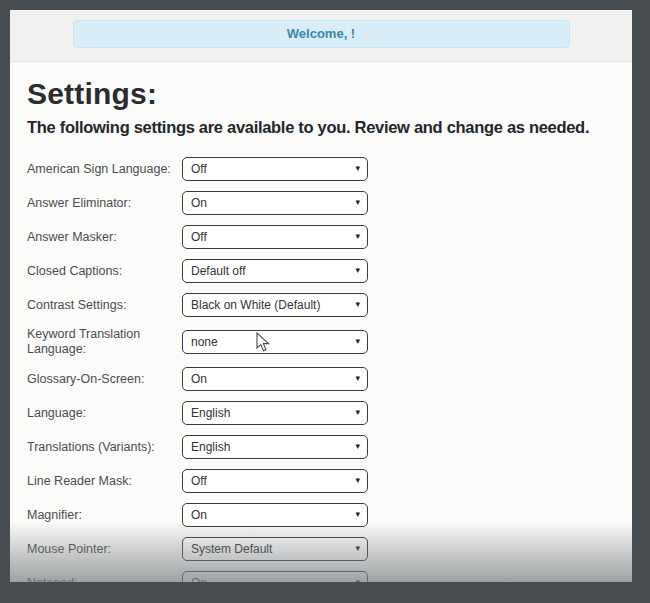 The image size is (650, 603). What do you see at coordinates (104, 516) in the screenshot?
I see `setting-label-magnifier: Magnifier:` at bounding box center [104, 516].